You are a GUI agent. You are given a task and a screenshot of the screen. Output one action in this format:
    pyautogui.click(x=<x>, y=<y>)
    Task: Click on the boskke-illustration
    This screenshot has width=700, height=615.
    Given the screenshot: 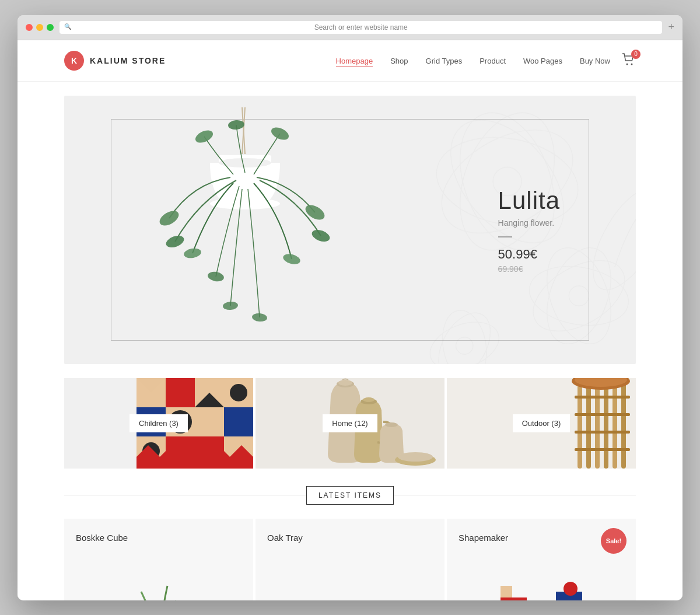 What is the action you would take?
    pyautogui.click(x=159, y=585)
    